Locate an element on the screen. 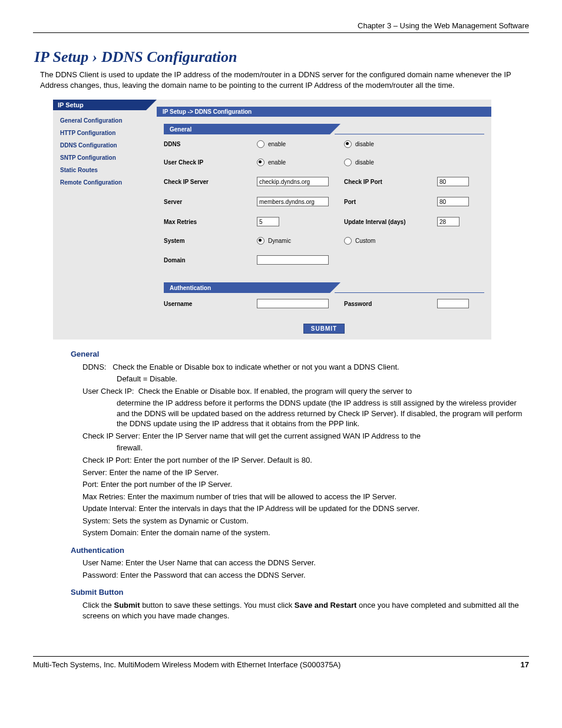 The height and width of the screenshot is (728, 562). port-label: Port is located at coordinates (388, 202).